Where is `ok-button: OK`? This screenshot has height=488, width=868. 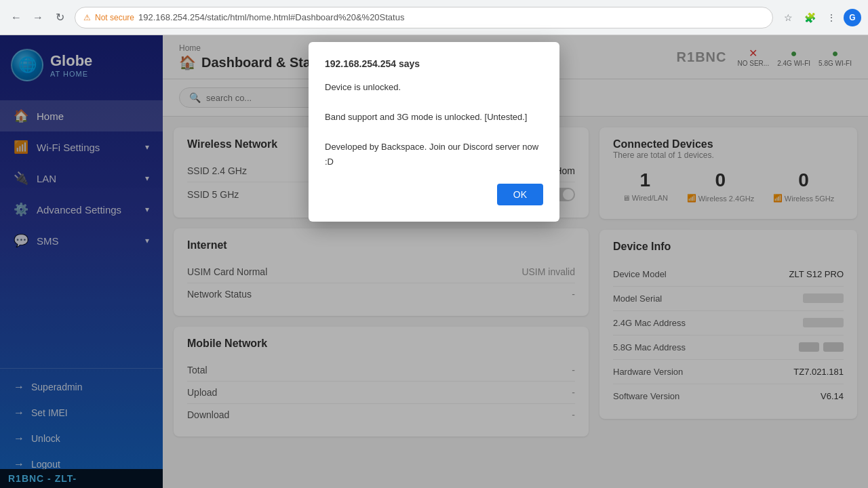 ok-button: OK is located at coordinates (520, 195).